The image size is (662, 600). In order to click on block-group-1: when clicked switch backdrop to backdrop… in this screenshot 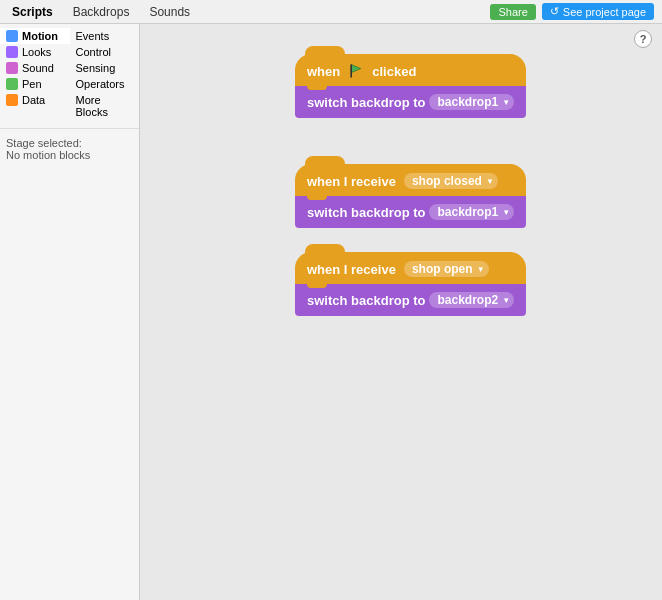, I will do `click(410, 86)`.